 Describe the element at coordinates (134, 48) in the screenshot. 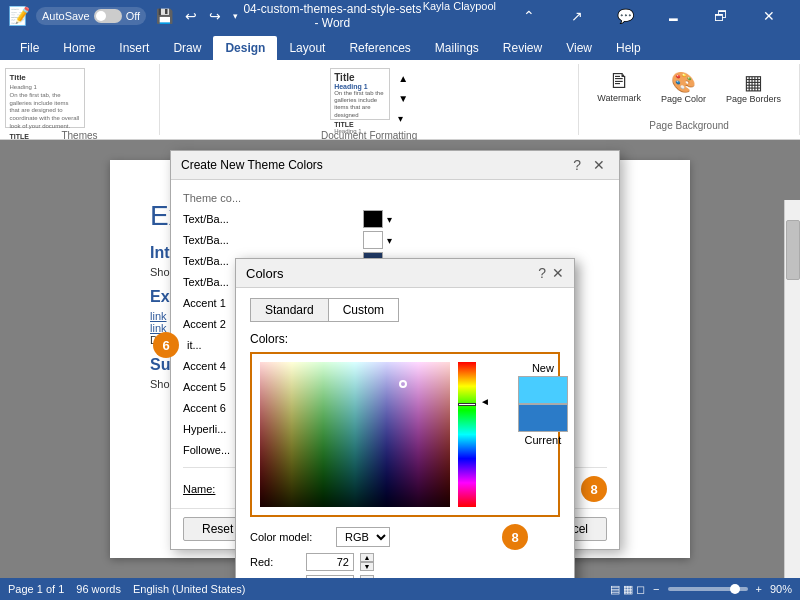

I see `tab-insert: Insert` at that location.